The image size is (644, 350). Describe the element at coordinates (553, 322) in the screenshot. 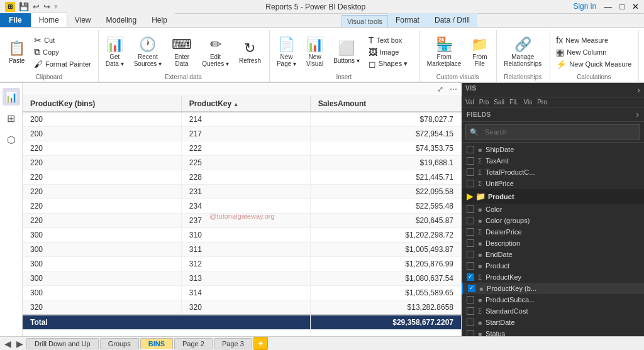

I see `field-item-startdate: ■ StartDate` at that location.